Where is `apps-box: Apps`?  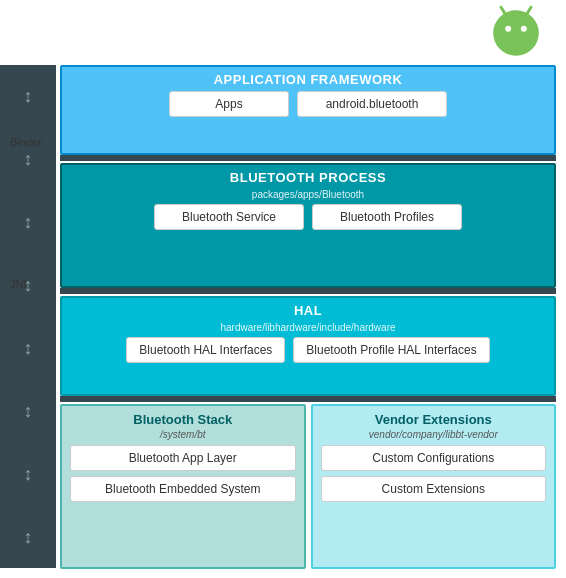 apps-box: Apps is located at coordinates (229, 104).